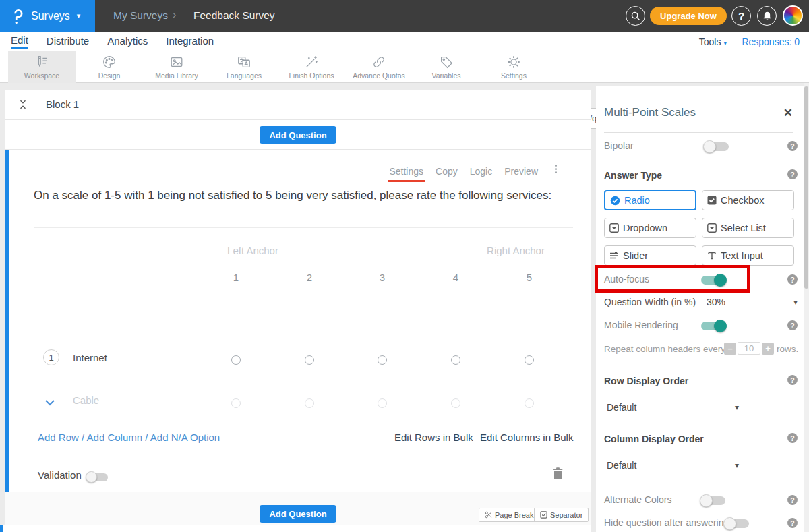  I want to click on answer-type-select-list: Select List, so click(748, 228).